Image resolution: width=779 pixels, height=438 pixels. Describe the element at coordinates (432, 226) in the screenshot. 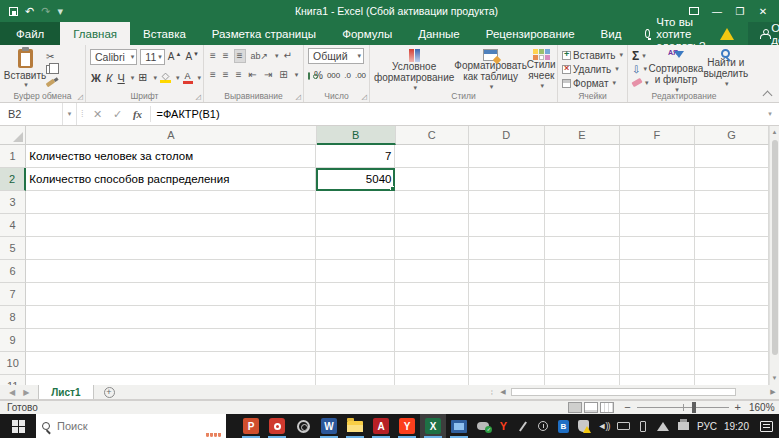

I see `cell-C4` at that location.